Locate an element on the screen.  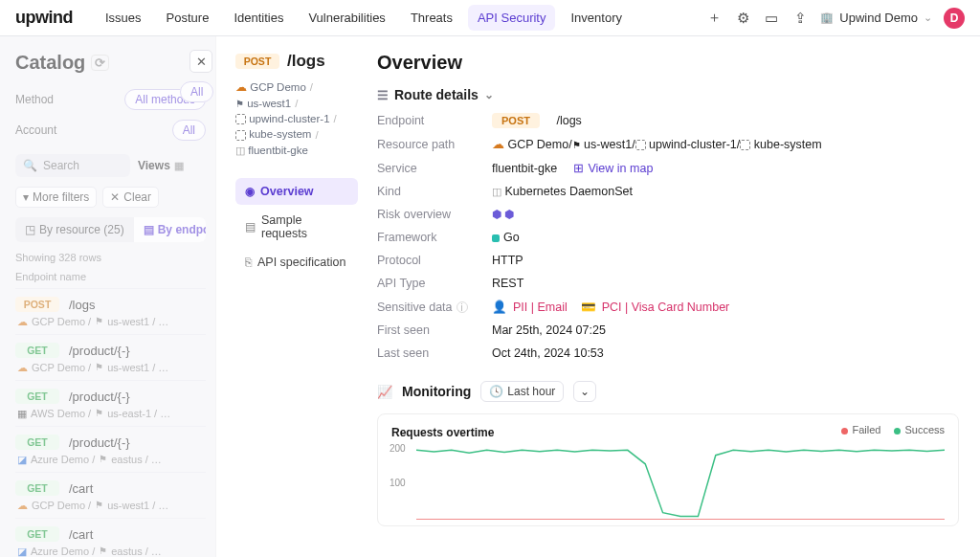
topbar: upwind IssuesPostureIdentitiesVulnerabil… is located at coordinates (490, 18).